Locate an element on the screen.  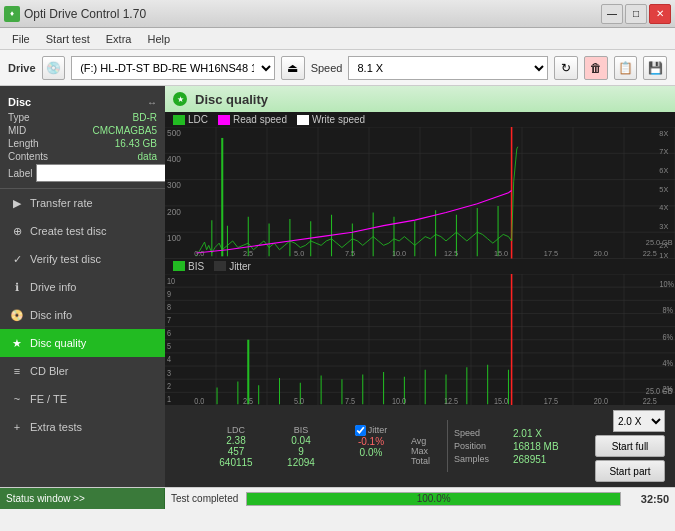
max-bis: 9 is located at coordinates (301, 452).